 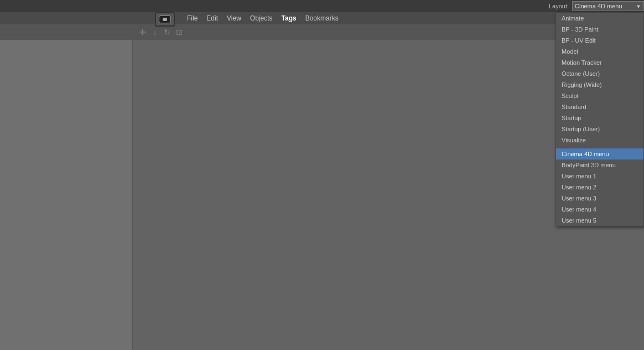 What do you see at coordinates (212, 18) in the screenshot?
I see `menu-item-edit: Edit` at bounding box center [212, 18].